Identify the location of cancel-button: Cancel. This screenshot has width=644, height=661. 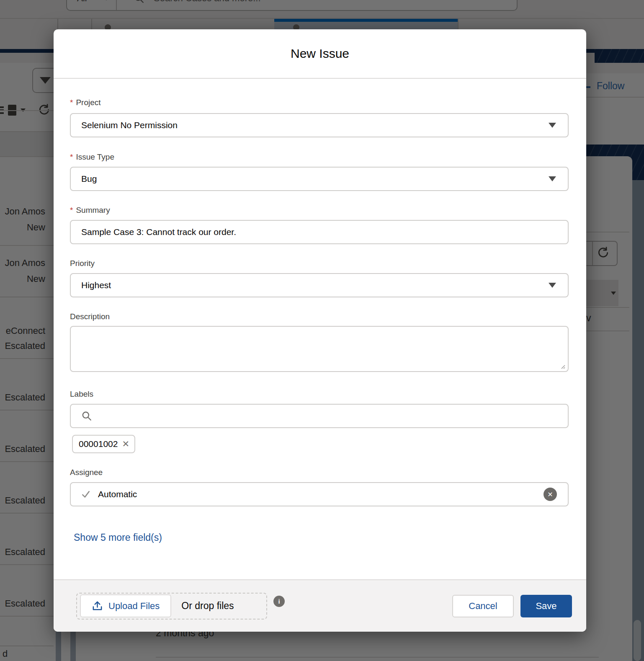
(483, 606).